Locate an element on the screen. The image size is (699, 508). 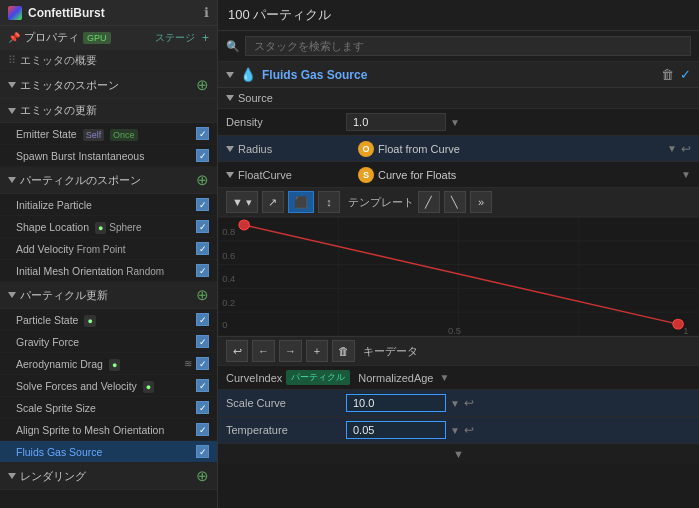
mesh-checkbox is located at coordinates (202, 270).